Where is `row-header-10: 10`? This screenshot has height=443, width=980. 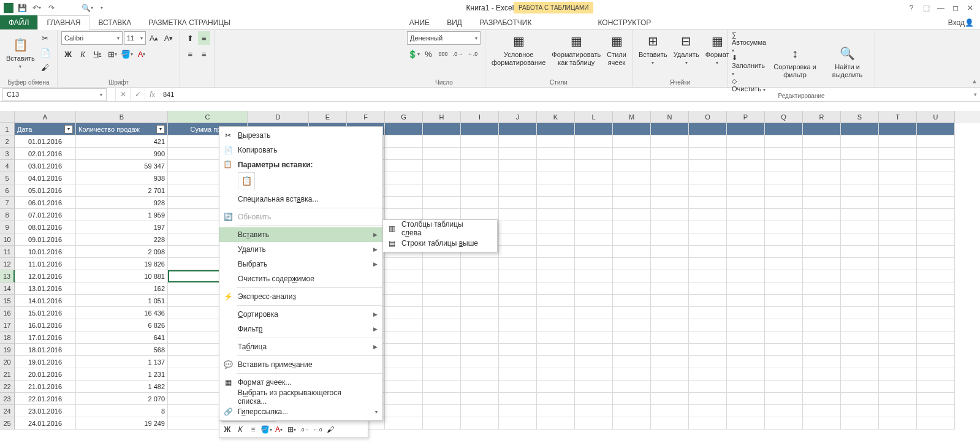 row-header-10: 10 is located at coordinates (7, 240).